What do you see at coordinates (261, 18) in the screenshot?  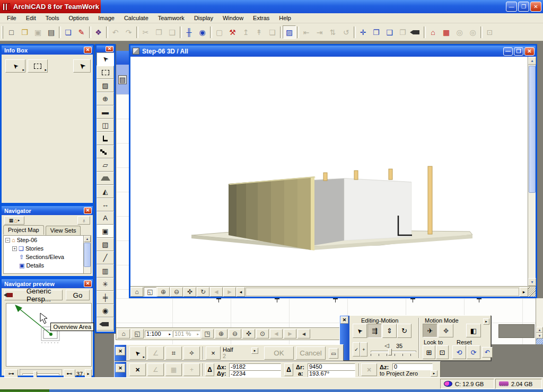 I see `menu-extras: Extras` at bounding box center [261, 18].